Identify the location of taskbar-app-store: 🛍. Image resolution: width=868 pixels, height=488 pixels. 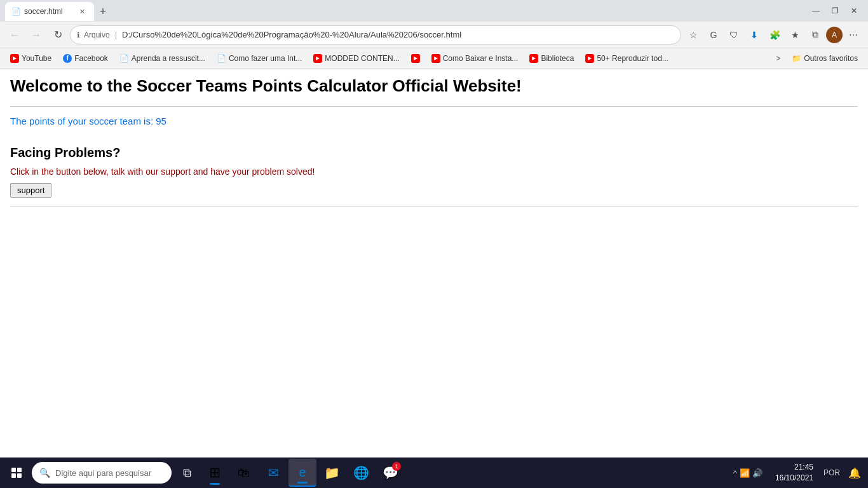
(244, 473).